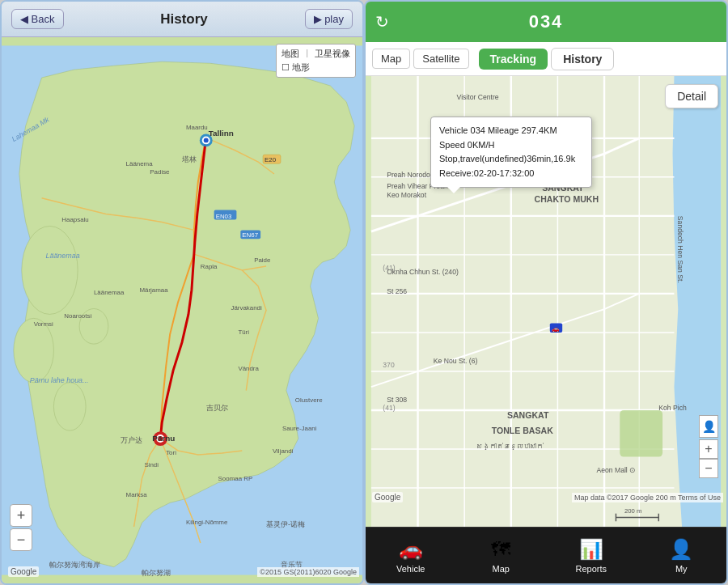  What do you see at coordinates (582, 59) in the screenshot?
I see `tab-history: History` at bounding box center [582, 59].